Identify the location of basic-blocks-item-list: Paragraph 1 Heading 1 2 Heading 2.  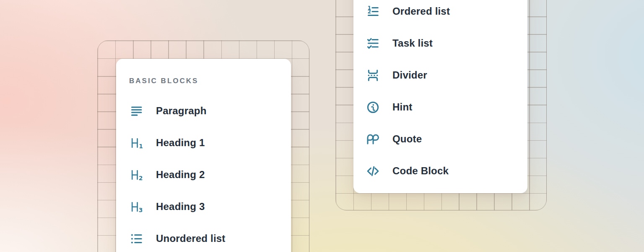
(204, 173).